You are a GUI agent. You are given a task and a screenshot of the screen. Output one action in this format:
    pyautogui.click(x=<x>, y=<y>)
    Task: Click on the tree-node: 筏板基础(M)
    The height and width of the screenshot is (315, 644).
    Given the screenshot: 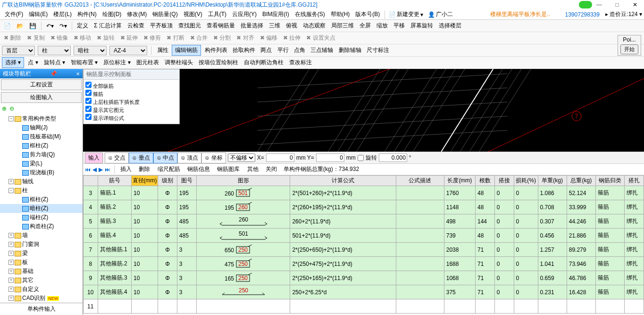 What is the action you would take?
    pyautogui.click(x=42, y=137)
    